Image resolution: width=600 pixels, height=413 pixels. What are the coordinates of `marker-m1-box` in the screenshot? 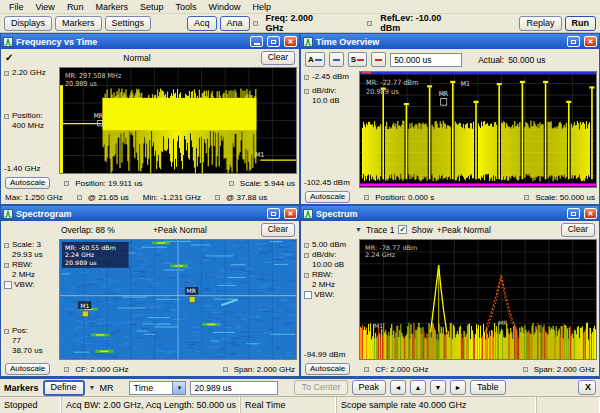 It's located at (85, 314).